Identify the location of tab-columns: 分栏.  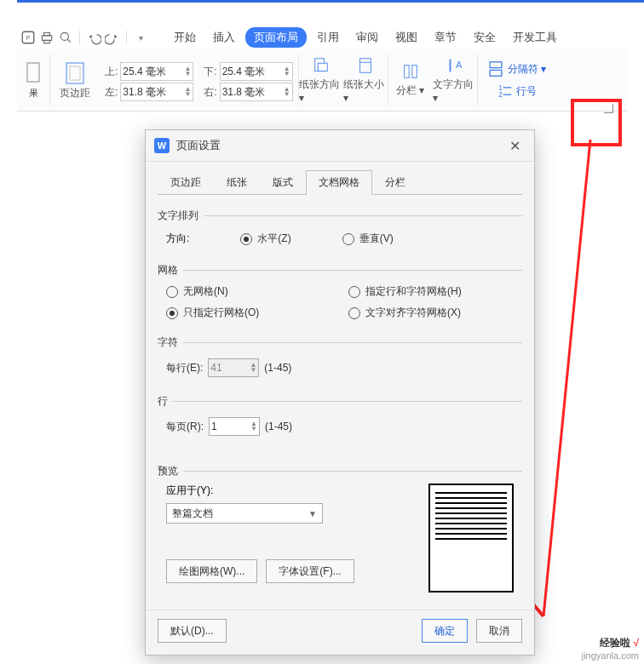
(395, 182).